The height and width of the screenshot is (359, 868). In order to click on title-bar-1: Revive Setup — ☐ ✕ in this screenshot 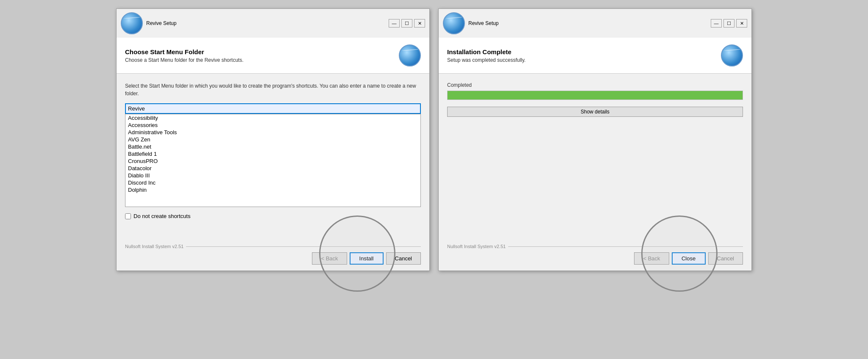, I will do `click(273, 23)`.